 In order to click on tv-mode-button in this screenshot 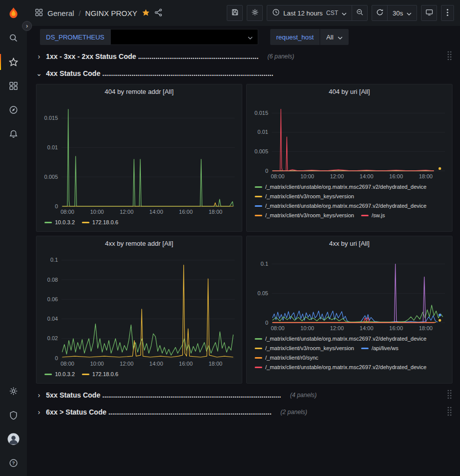, I will do `click(429, 13)`.